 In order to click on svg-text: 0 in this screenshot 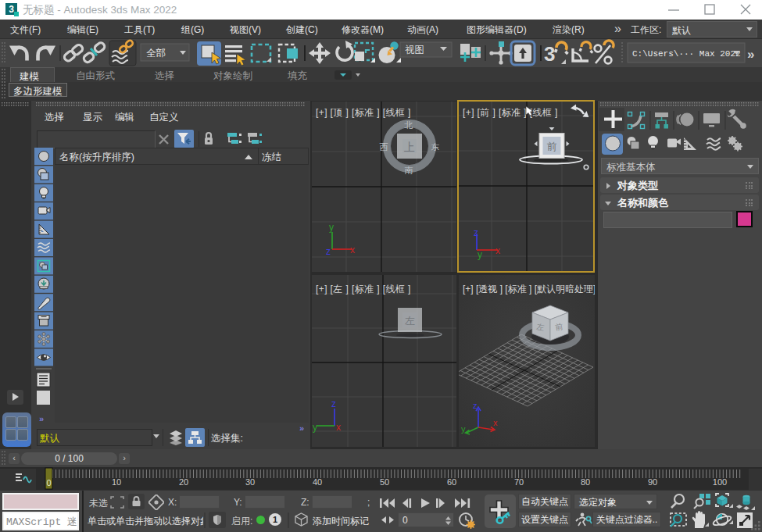, I will do `click(48, 483)`.